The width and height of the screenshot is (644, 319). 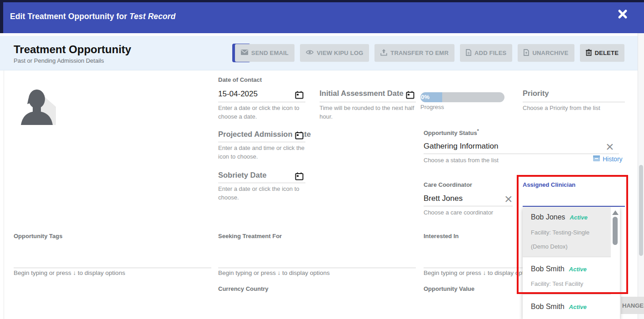 I want to click on history-icon, so click(x=596, y=159).